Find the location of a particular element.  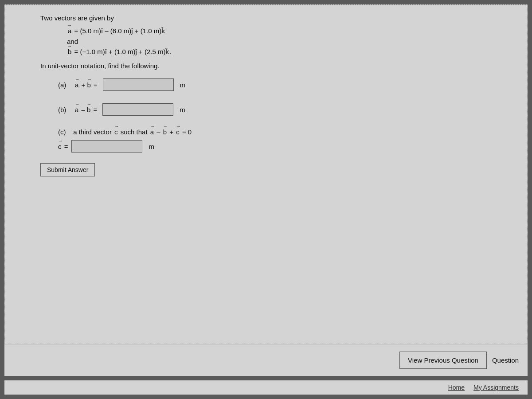

submit-button: Submit Answer is located at coordinates (67, 170).